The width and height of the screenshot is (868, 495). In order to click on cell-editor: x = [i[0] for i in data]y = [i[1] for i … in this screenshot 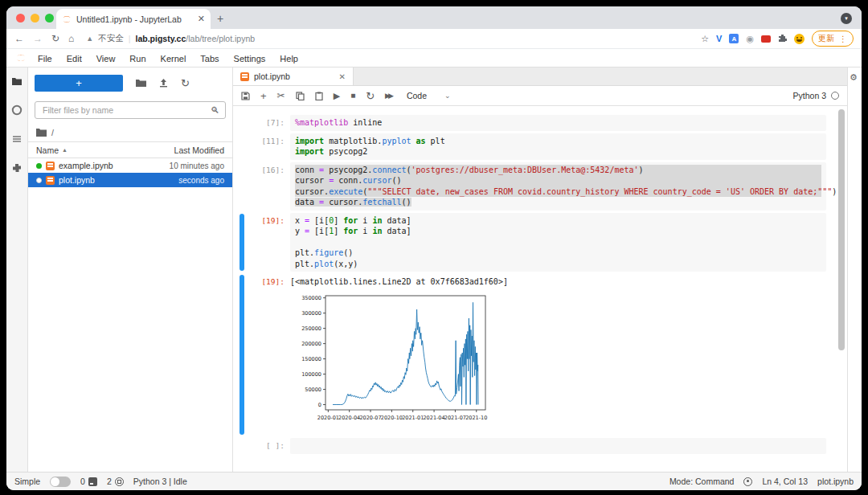, I will do `click(558, 243)`.